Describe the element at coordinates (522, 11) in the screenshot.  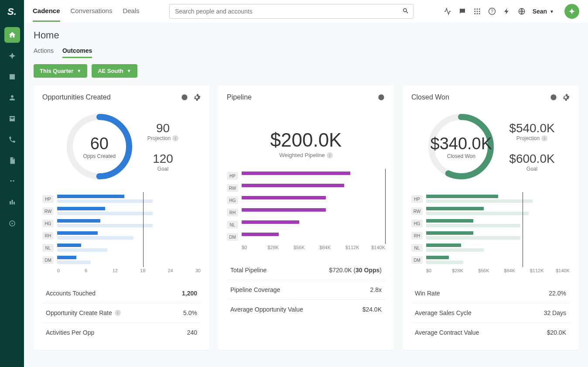
I see `globe-icon` at that location.